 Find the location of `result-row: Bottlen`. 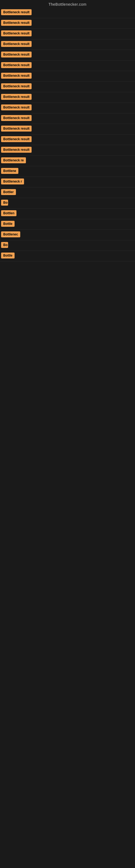

result-row: Bottlen is located at coordinates (68, 214).